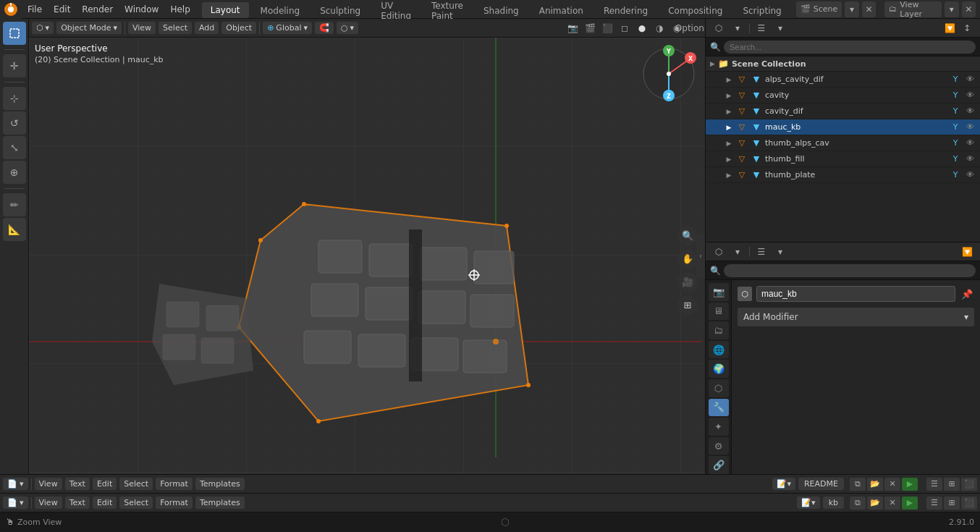 The height and width of the screenshot is (532, 980). Describe the element at coordinates (14, 123) in the screenshot. I see `toolbar-rotate: ↺` at that location.